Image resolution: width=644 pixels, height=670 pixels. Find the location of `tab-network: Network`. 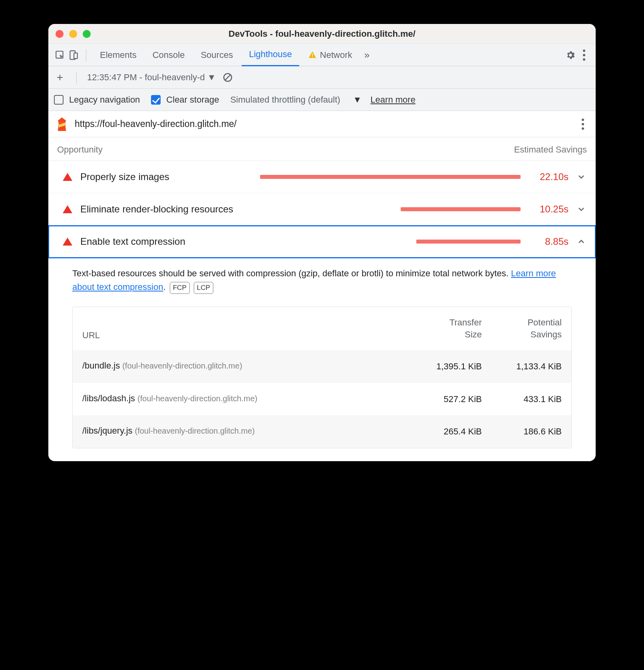

tab-network: Network is located at coordinates (330, 55).